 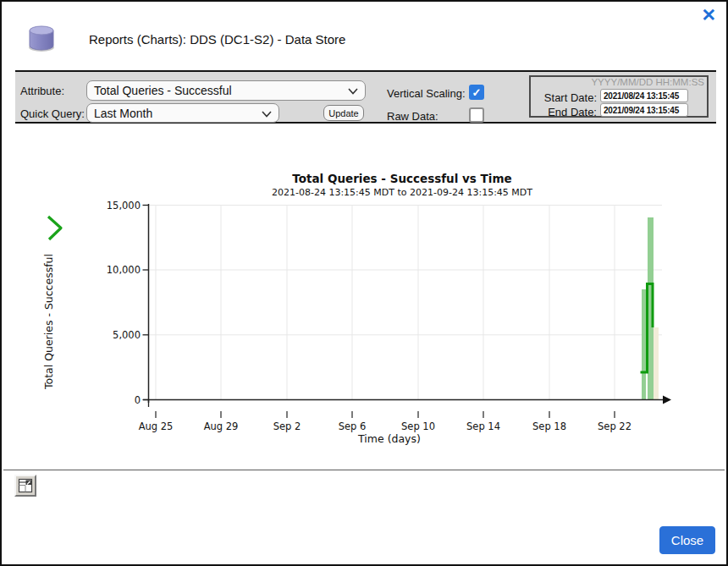 I want to click on vertical-scaling-checkbox: ✓, so click(x=477, y=92).